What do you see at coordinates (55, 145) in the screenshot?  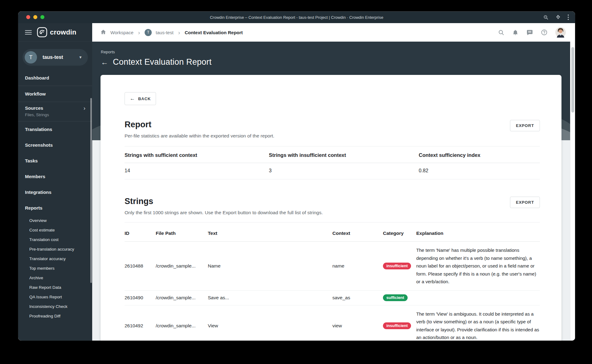 I see `sidebar-item-screenshots: Screenshots` at bounding box center [55, 145].